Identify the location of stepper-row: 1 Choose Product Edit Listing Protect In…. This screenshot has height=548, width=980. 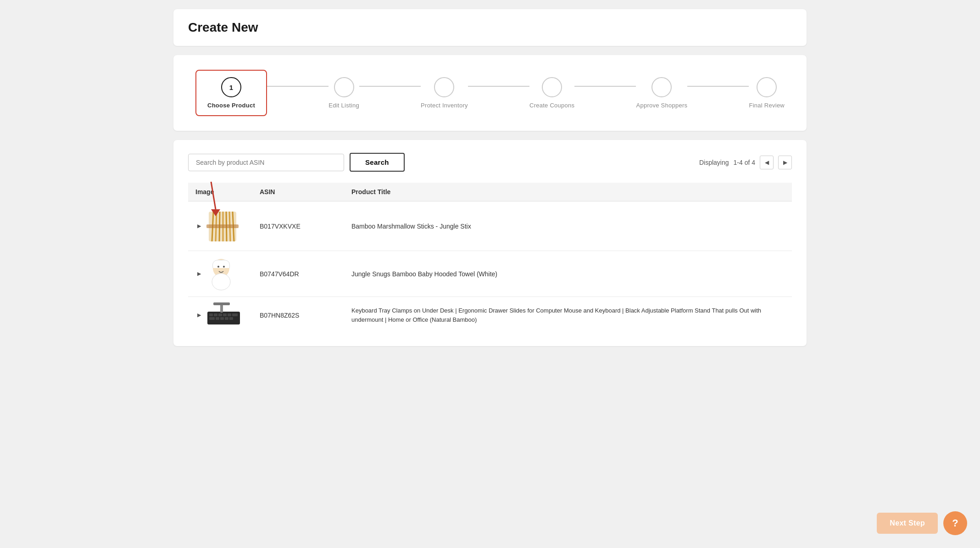
(490, 93).